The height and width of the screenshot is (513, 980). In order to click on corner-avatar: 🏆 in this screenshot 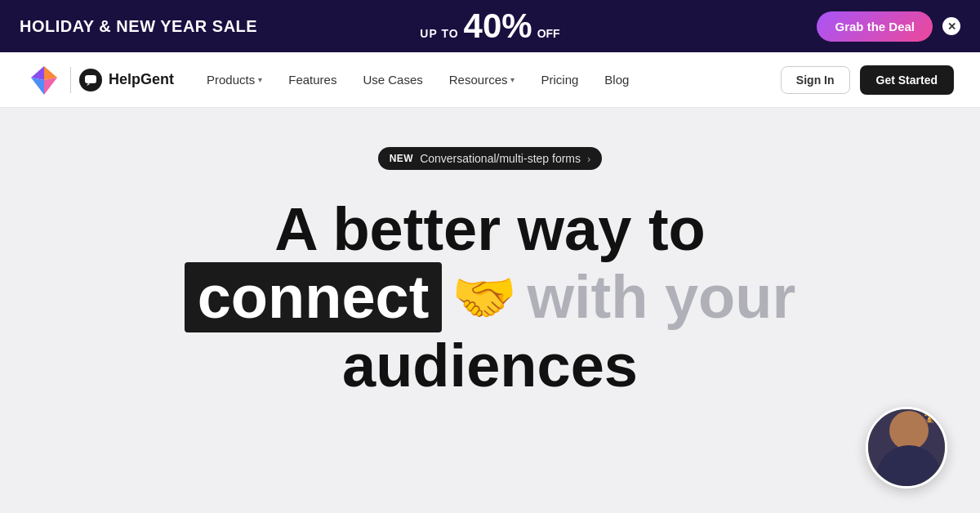, I will do `click(906, 448)`.